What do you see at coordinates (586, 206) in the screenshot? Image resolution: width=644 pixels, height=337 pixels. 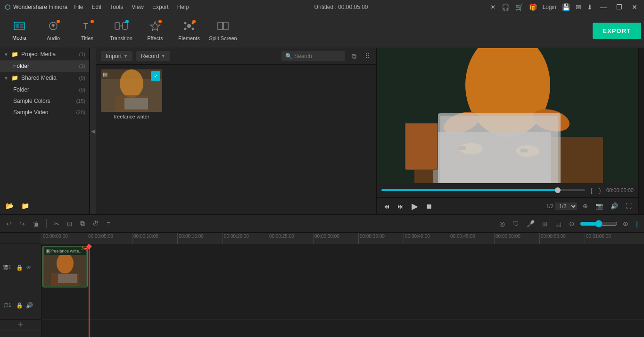 I see `add-to-timeline-button: ⊕` at bounding box center [586, 206].